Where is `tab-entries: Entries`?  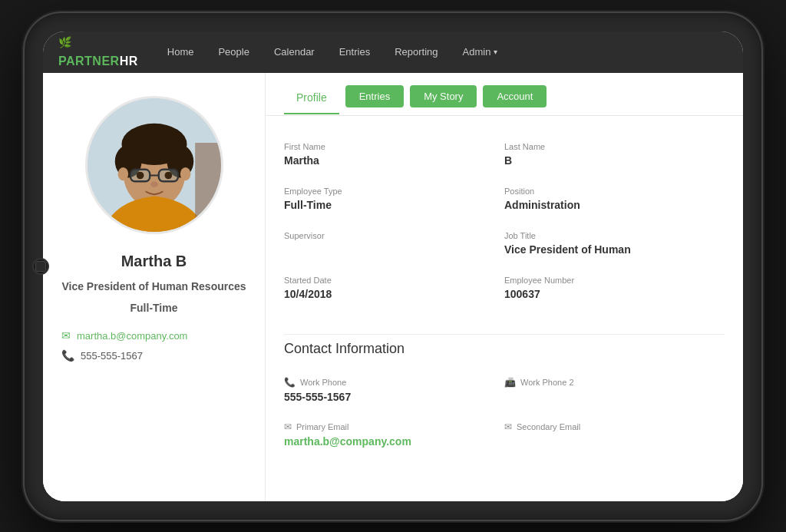
tab-entries: Entries is located at coordinates (375, 97).